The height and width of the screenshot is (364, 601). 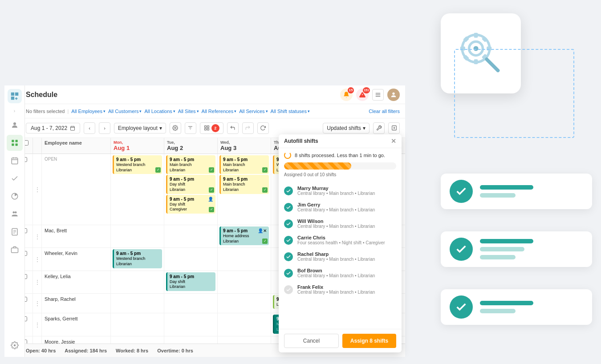 I want to click on progress-bar, so click(x=340, y=166).